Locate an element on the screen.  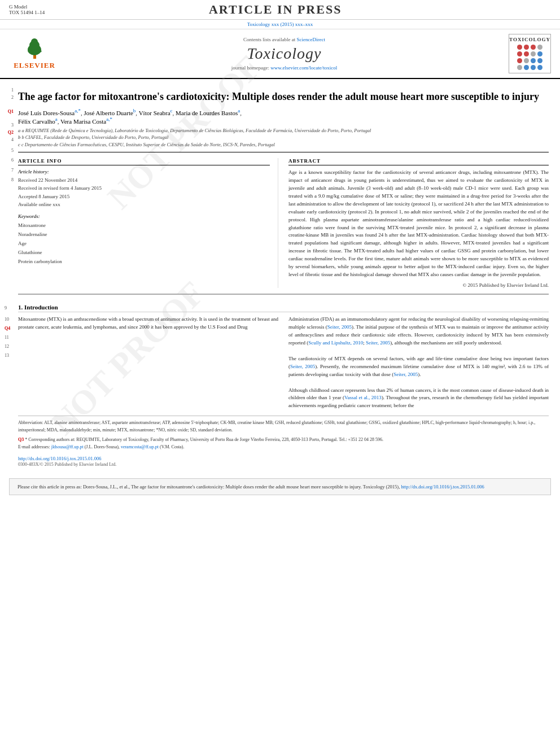
science-direct-link: ScienceDirect is located at coordinates (311, 40).